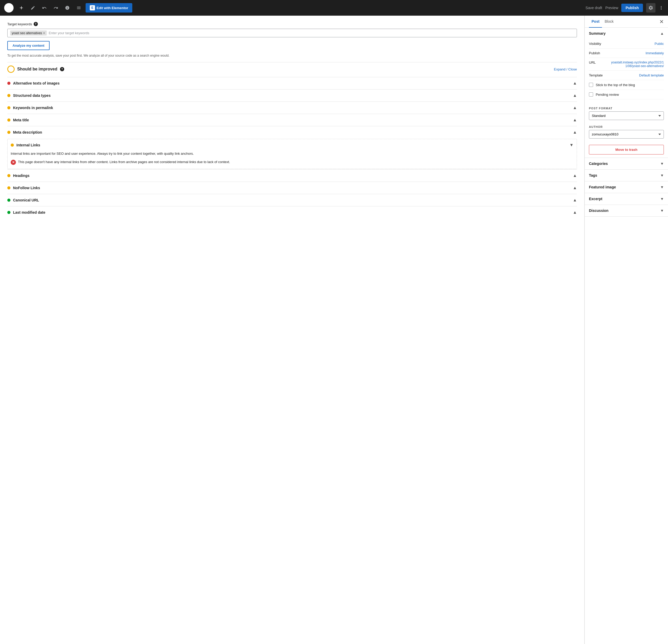 Image resolution: width=668 pixels, height=644 pixels. What do you see at coordinates (292, 160) in the screenshot?
I see `internal-links-body: Internal links are important for SEO and…` at bounding box center [292, 160].